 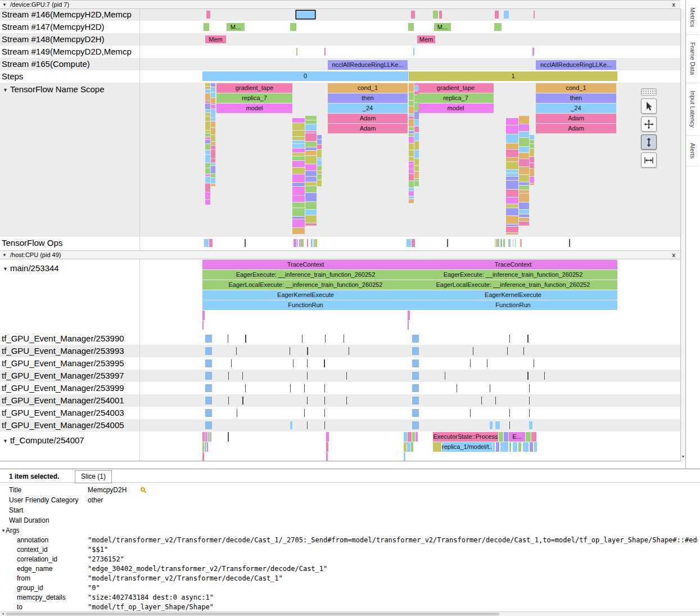 I want to click on close-button: x, so click(x=674, y=5).